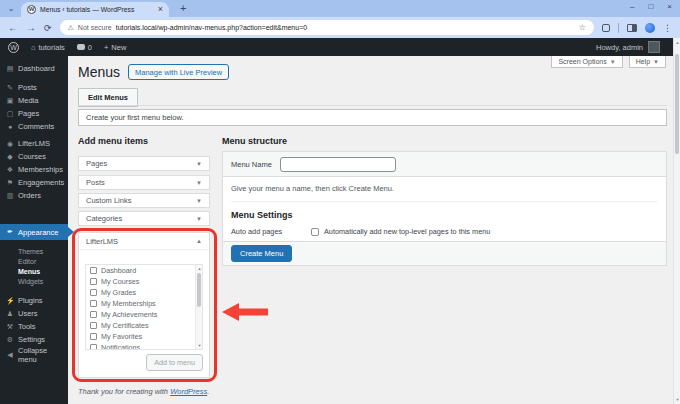 This screenshot has width=680, height=404. Describe the element at coordinates (115, 48) in the screenshot. I see `admin-bar-new: + New` at that location.